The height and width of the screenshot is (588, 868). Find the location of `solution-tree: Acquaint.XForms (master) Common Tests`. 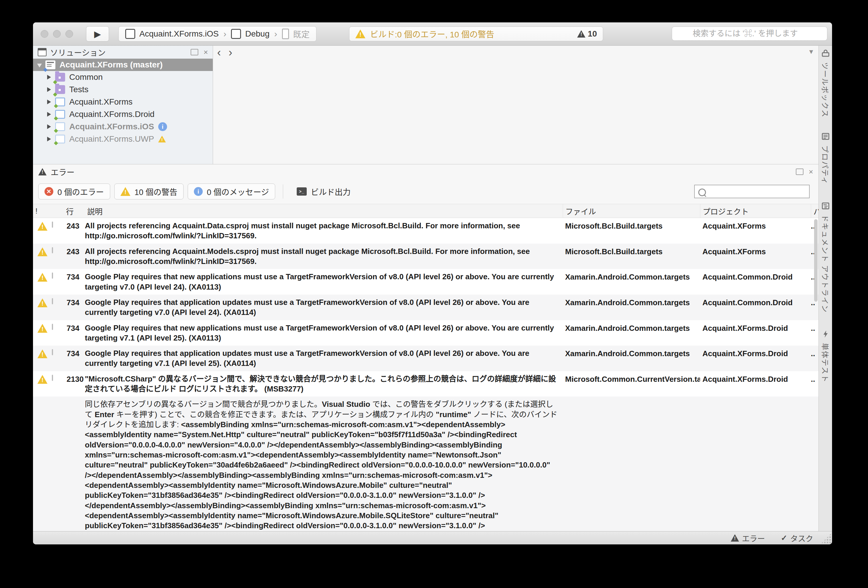

solution-tree: Acquaint.XForms (master) Common Tests is located at coordinates (123, 111).